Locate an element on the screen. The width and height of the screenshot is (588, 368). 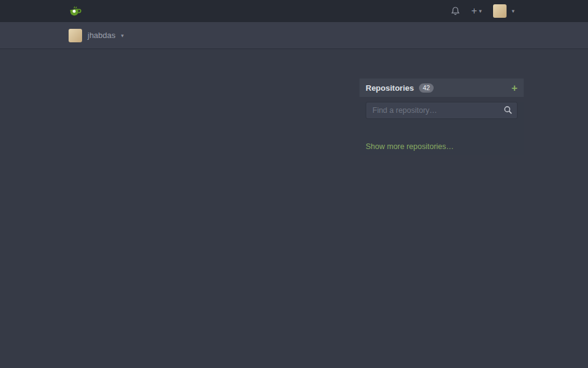
navbar-right: + ▾ ▾ is located at coordinates (483, 11).